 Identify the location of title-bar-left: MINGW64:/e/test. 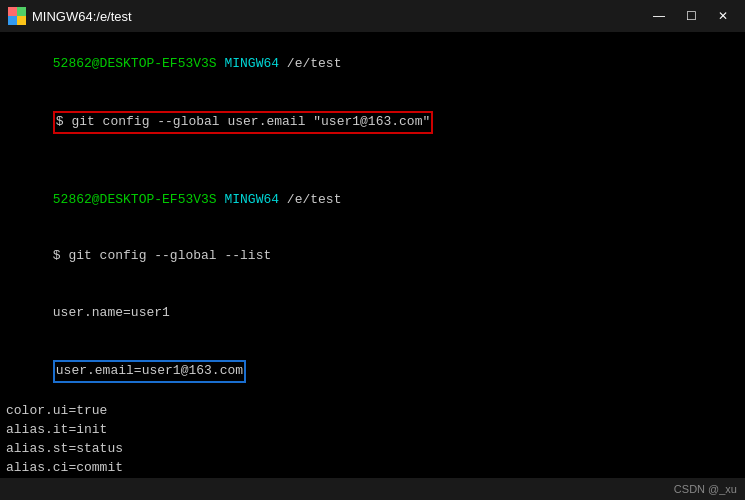
(70, 16).